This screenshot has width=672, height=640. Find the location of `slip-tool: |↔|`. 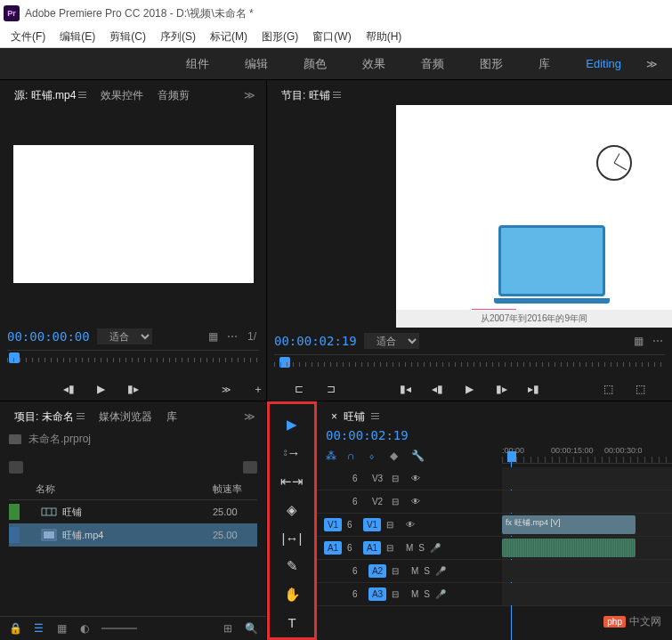

slip-tool: |↔| is located at coordinates (292, 538).